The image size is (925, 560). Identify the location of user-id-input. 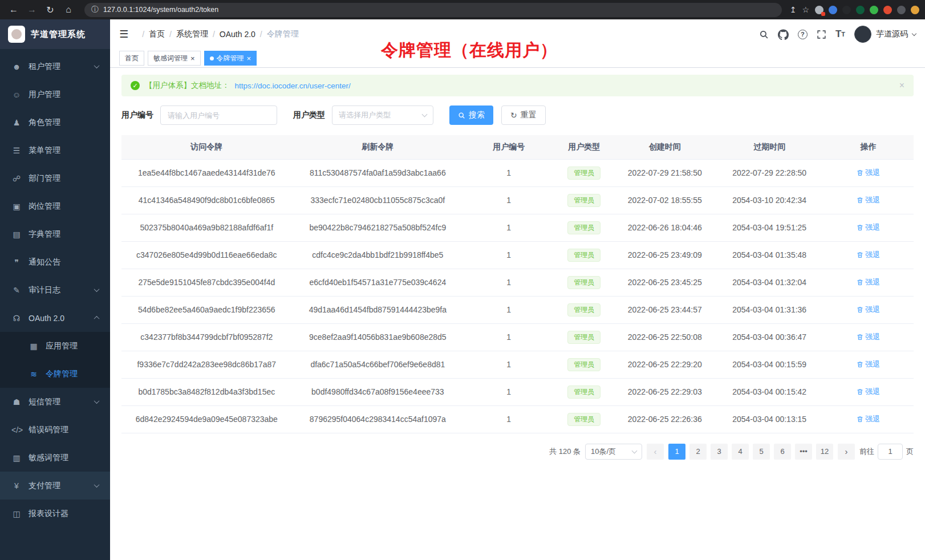
(219, 115).